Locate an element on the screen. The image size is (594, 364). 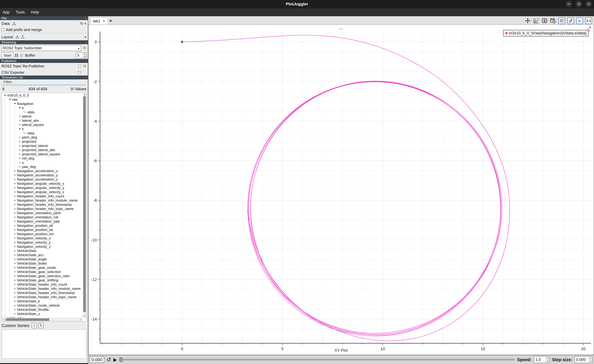
file-section-header: File - is located at coordinates (44, 18).